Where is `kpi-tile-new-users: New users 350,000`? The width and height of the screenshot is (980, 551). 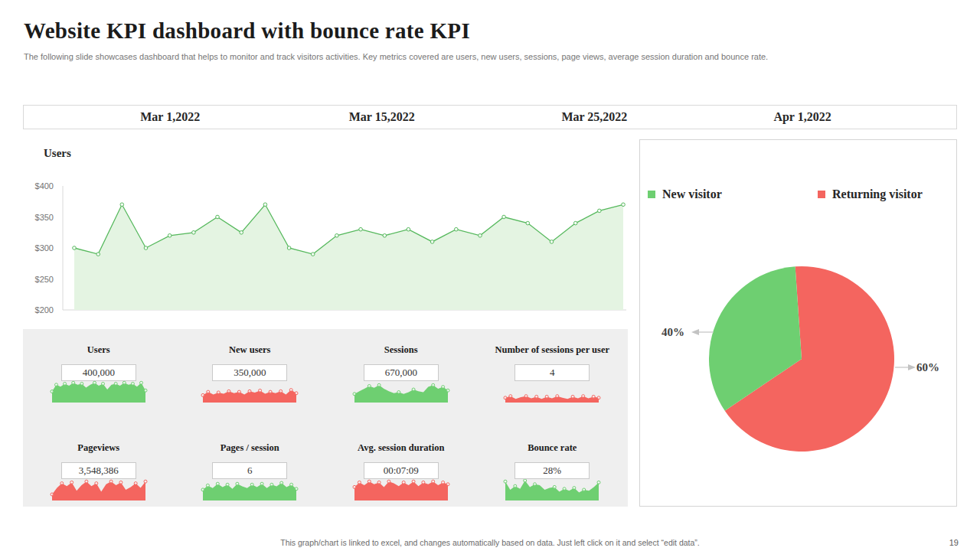 kpi-tile-new-users: New users 350,000 is located at coordinates (250, 367).